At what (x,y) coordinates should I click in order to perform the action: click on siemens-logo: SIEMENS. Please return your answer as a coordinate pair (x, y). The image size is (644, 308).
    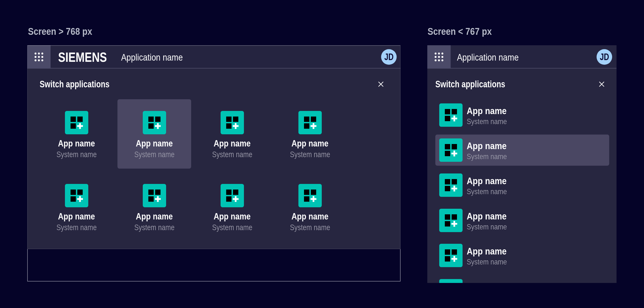
    Looking at the image, I should click on (88, 57).